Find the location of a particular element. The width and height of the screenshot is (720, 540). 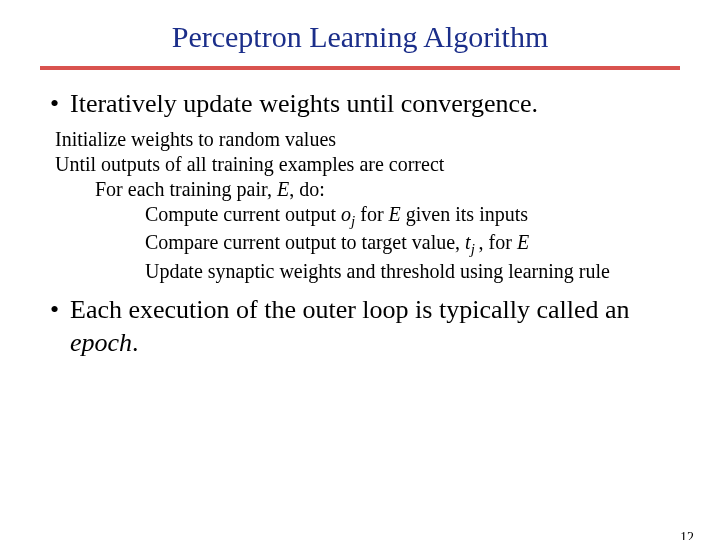

pseudo-line: Initialize weights to random values is located at coordinates (362, 140).